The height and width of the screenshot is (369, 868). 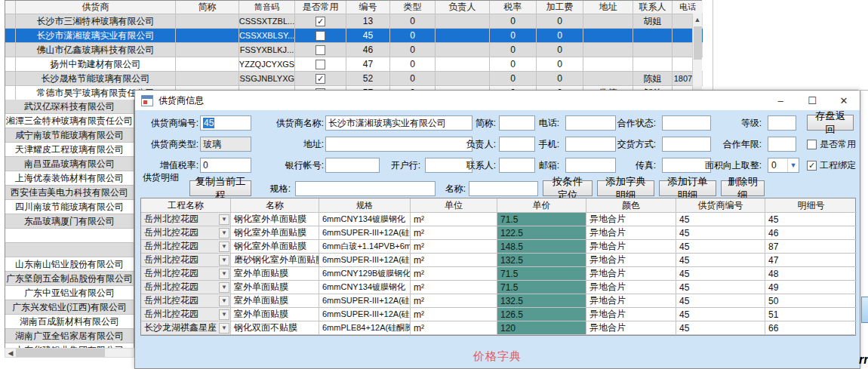 What do you see at coordinates (743, 189) in the screenshot?
I see `delete-detail-button: 删除明细` at bounding box center [743, 189].